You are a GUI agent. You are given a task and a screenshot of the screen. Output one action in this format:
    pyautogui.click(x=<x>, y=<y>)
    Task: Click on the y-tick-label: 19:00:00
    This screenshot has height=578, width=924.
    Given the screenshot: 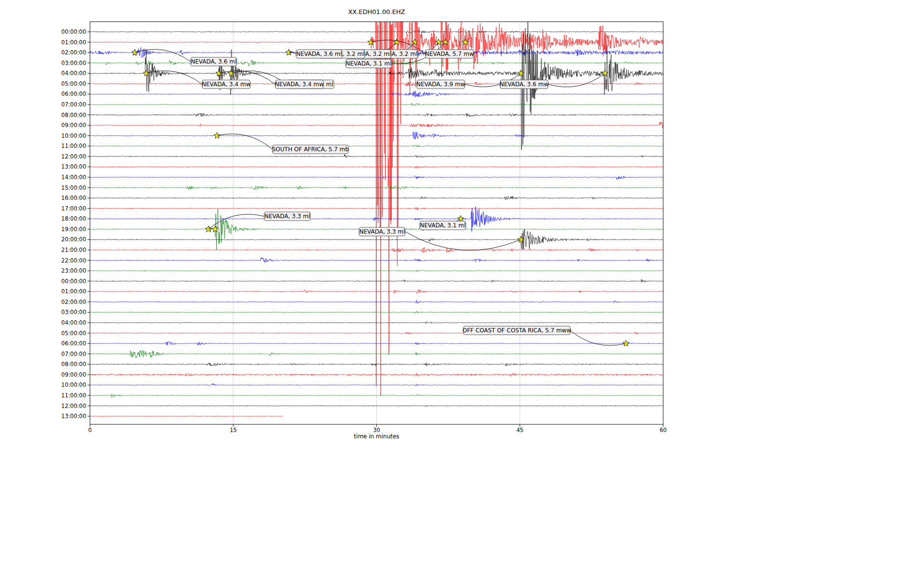 What is the action you would take?
    pyautogui.click(x=74, y=229)
    